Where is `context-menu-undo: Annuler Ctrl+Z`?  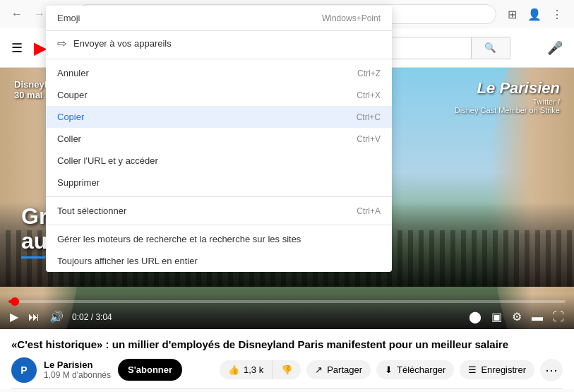 context-menu-undo: Annuler Ctrl+Z is located at coordinates (219, 73).